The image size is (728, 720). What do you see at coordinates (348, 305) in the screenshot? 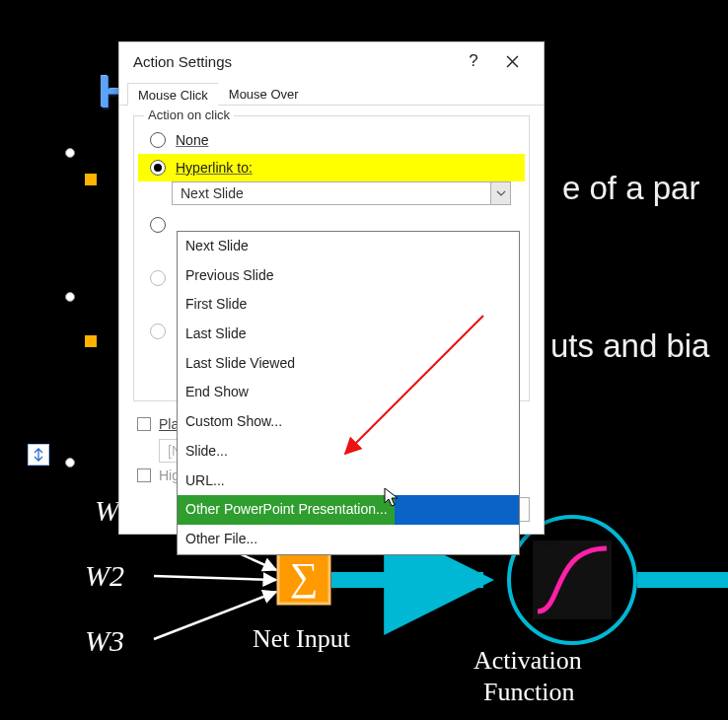
I see `dropdown-item: First Slide` at bounding box center [348, 305].